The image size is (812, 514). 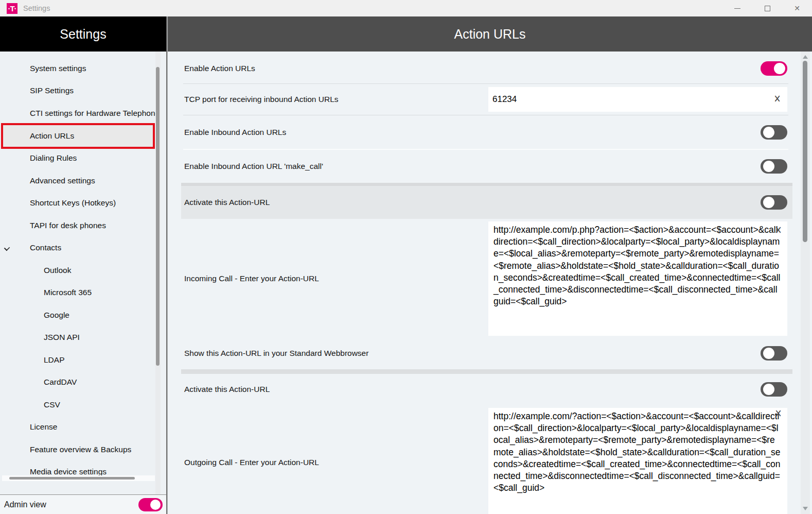 I want to click on sidebar-item-tapi: TAPI for desk phones, so click(x=83, y=226).